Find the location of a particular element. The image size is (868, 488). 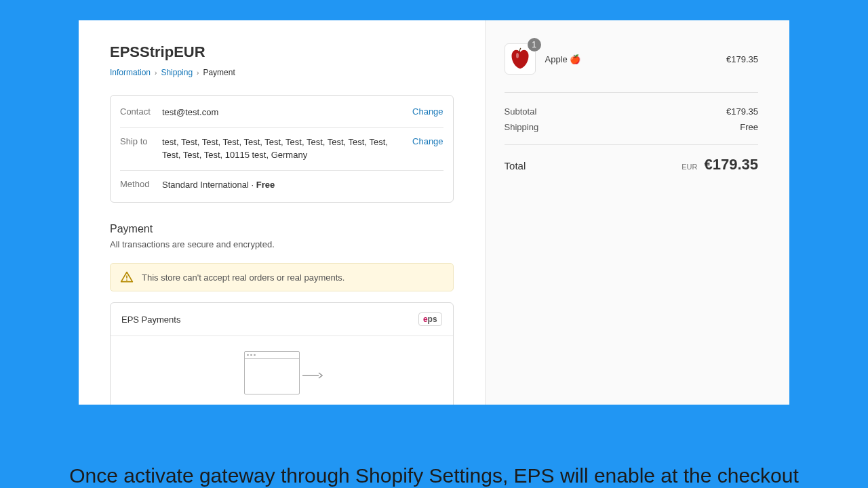

cart-item-name: Apple 🍎 is located at coordinates (631, 60).